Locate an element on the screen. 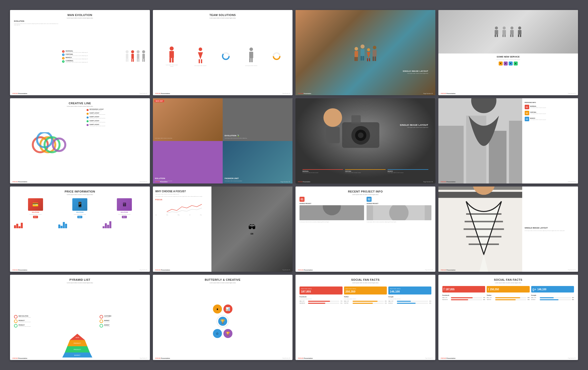 Image resolution: width=588 pixels, height=370 pixels. slide-man-evolution: MAN EVOLUTION Lorem ipsum dolor sit amet… is located at coordinates (80, 52).